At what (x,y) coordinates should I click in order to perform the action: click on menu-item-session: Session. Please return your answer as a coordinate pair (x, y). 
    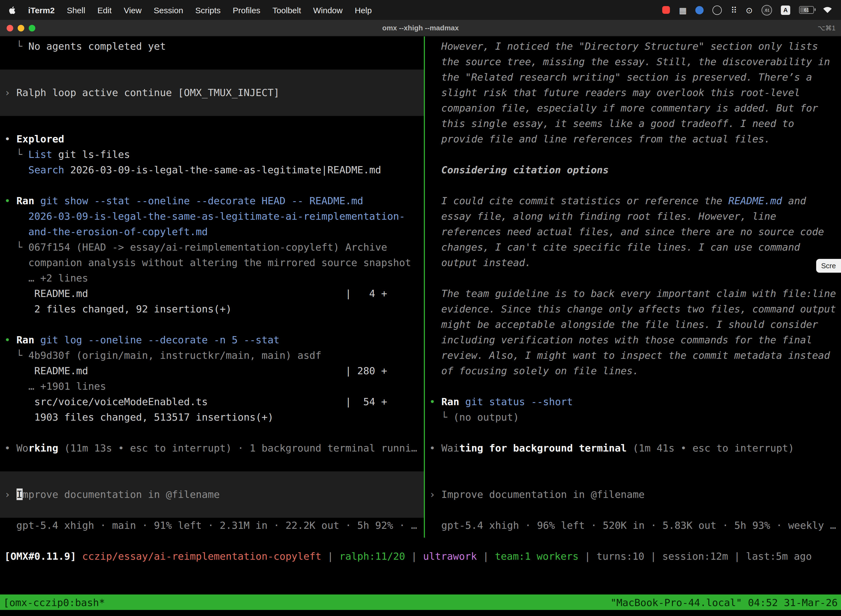
    Looking at the image, I should click on (168, 10).